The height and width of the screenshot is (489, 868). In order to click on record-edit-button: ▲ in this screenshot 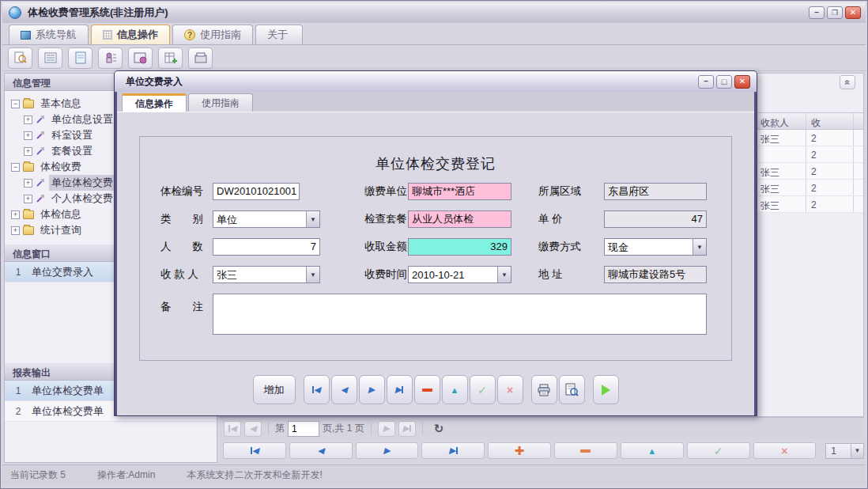, I will do `click(652, 451)`.